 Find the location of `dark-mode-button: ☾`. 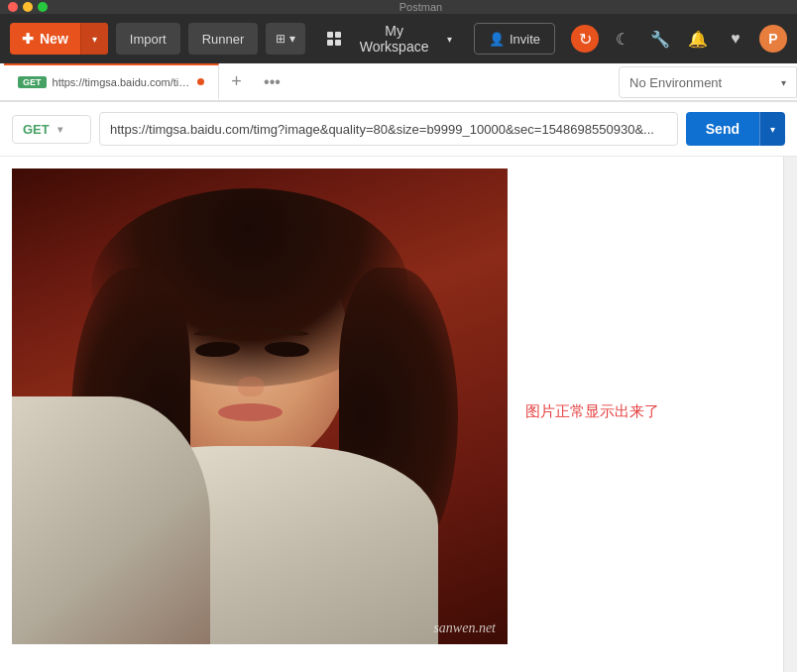

dark-mode-button: ☾ is located at coordinates (623, 39).